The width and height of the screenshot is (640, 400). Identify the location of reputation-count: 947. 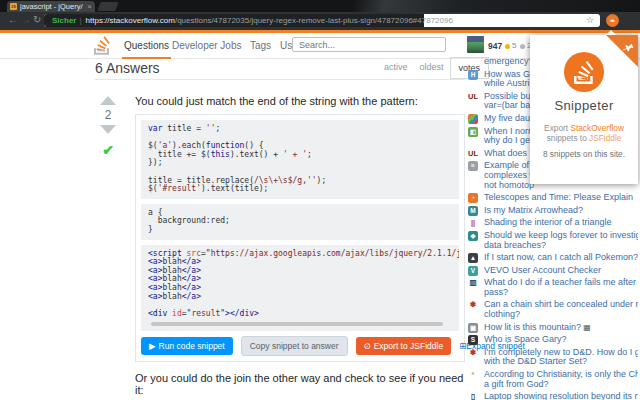
(495, 46).